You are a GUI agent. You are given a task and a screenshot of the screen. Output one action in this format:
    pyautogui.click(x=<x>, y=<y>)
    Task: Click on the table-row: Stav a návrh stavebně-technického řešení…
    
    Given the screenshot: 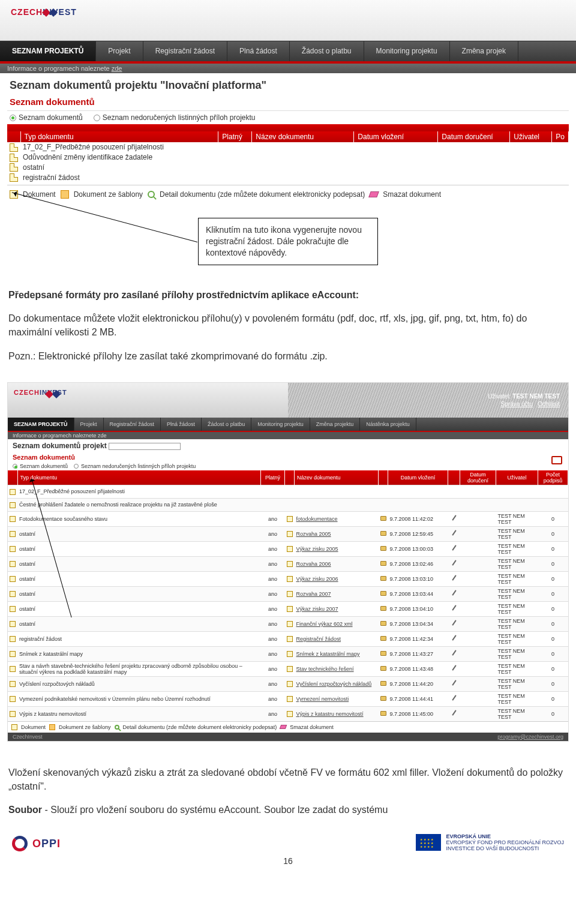 What is the action you would take?
    pyautogui.click(x=288, y=668)
    